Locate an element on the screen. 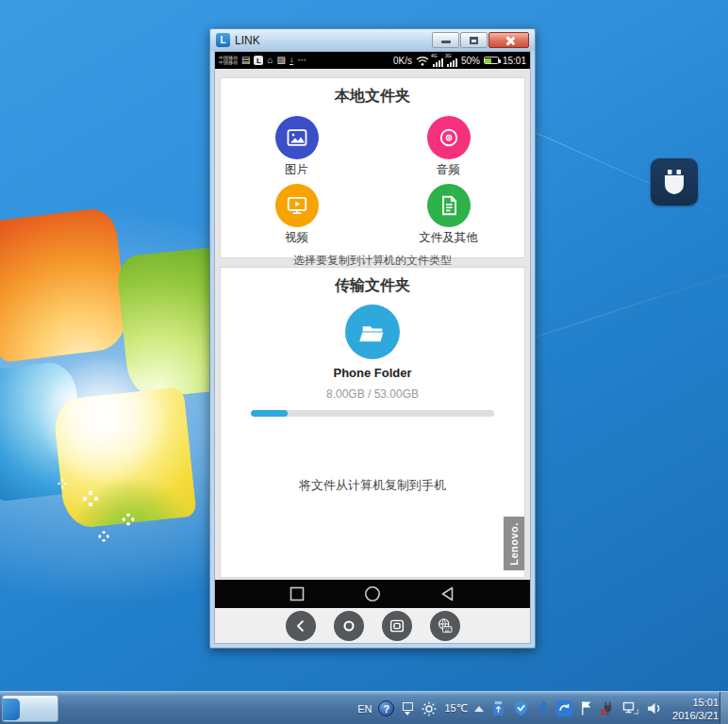 This screenshot has width=728, height=724. window-titlebar: L LINK is located at coordinates (372, 40).